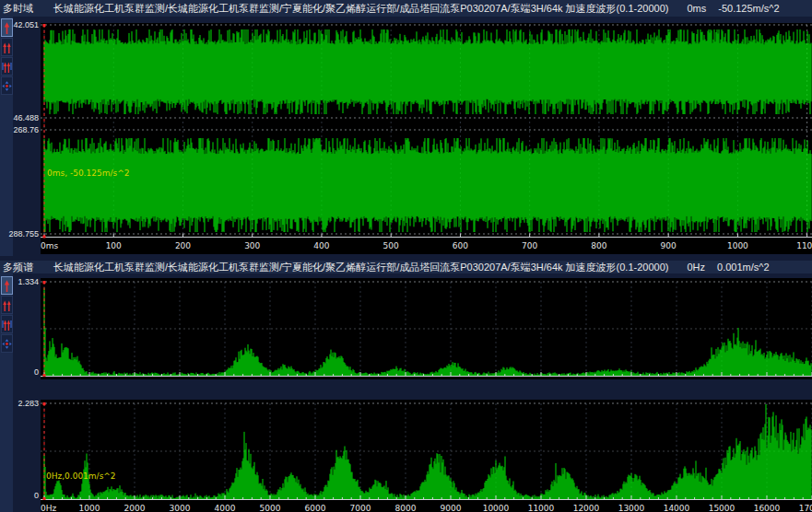 Image resolution: width=812 pixels, height=512 pixels. What do you see at coordinates (767, 508) in the screenshot?
I see `svg-text: 16000` at bounding box center [767, 508].